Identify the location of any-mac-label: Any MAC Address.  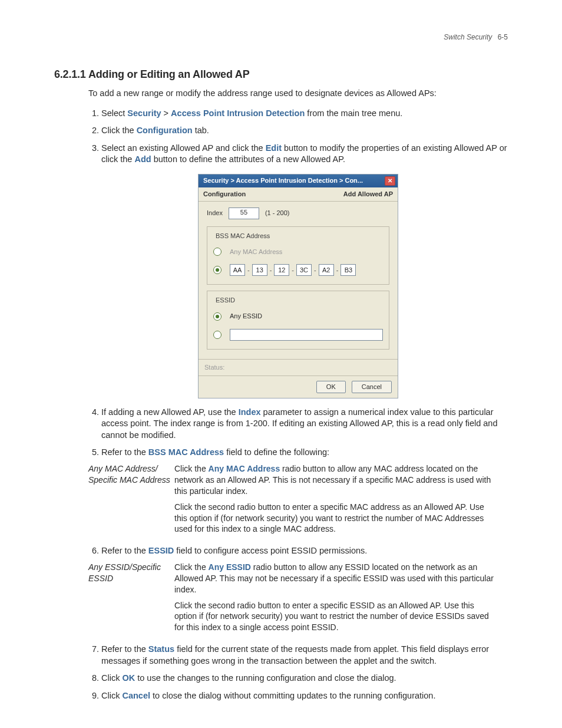
(256, 252).